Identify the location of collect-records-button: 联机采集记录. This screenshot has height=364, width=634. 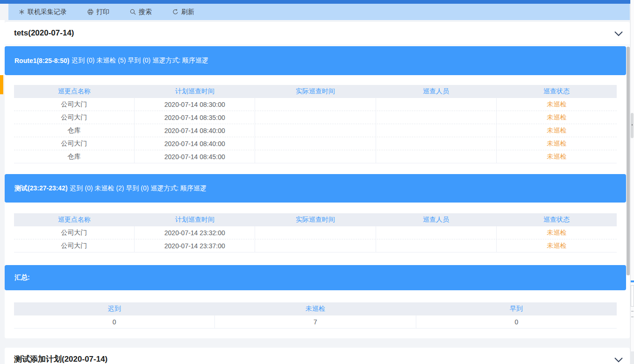
(43, 12).